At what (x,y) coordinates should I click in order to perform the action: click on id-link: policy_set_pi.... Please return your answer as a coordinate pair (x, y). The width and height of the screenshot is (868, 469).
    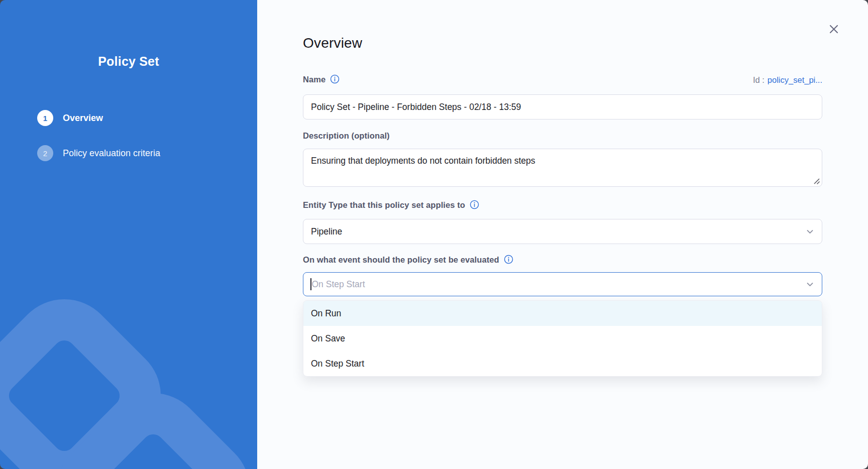
    Looking at the image, I should click on (795, 80).